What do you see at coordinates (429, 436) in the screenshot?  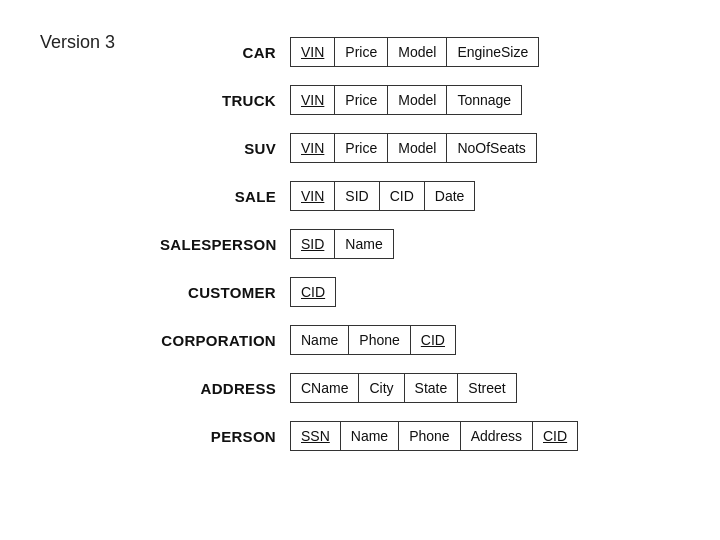 I see `field-person-phone: Phone` at bounding box center [429, 436].